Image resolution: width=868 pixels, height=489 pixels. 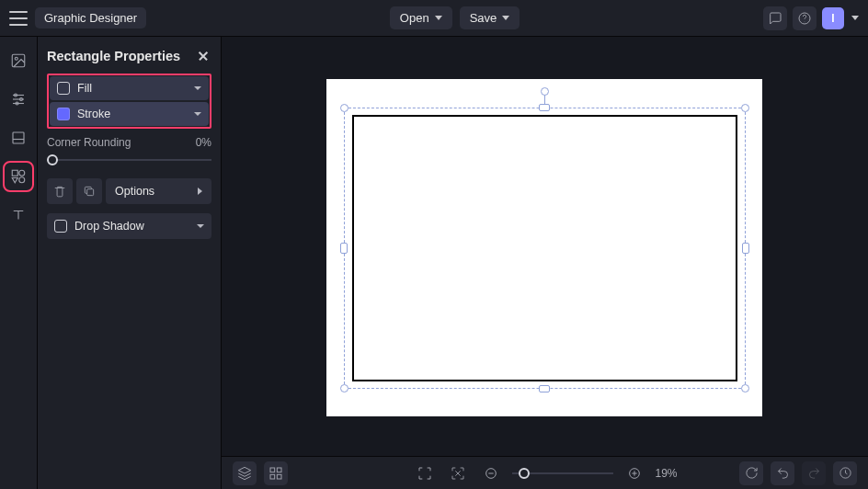 What do you see at coordinates (129, 226) in the screenshot?
I see `drop-shadow-property: Drop Shadow` at bounding box center [129, 226].